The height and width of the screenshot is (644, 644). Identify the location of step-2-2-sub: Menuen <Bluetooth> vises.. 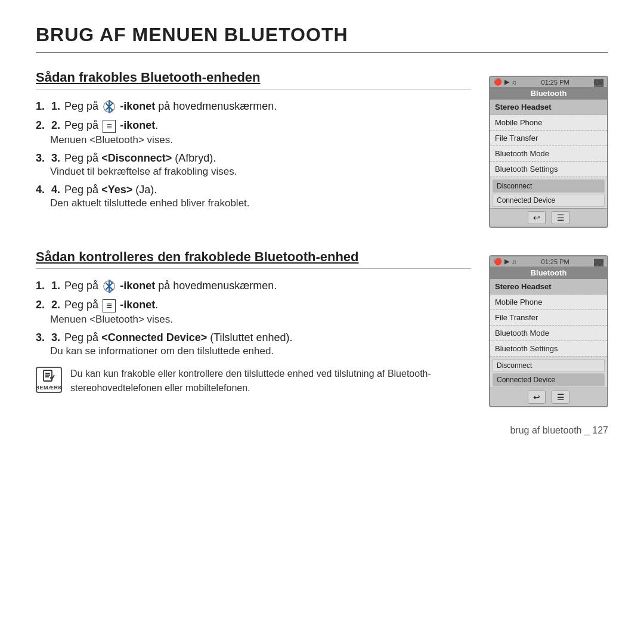
(253, 320).